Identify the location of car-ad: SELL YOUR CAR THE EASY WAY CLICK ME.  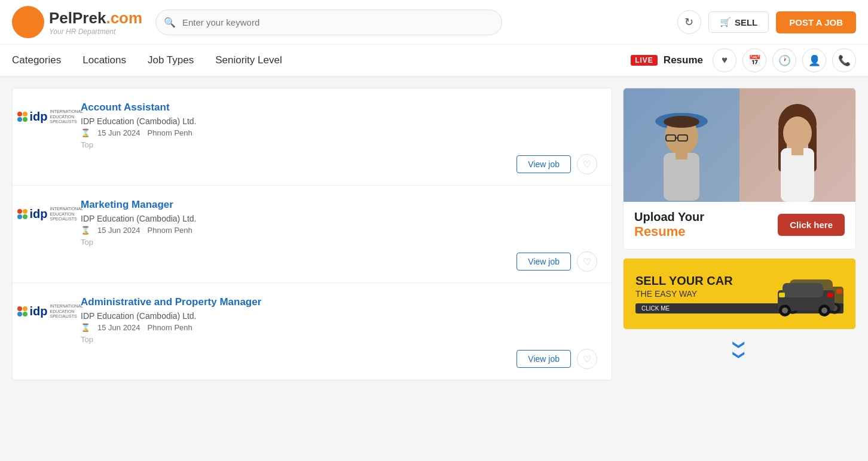
(739, 294).